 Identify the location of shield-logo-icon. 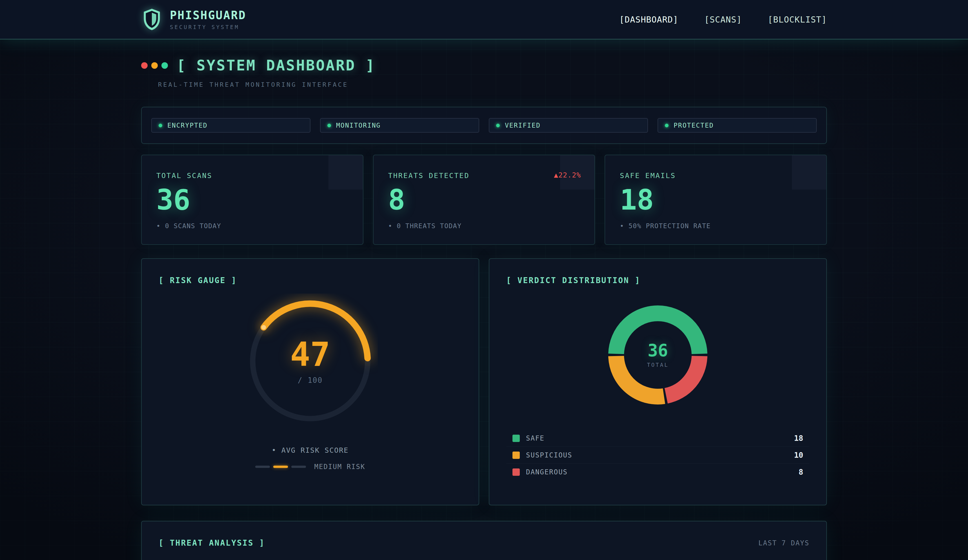
(152, 19).